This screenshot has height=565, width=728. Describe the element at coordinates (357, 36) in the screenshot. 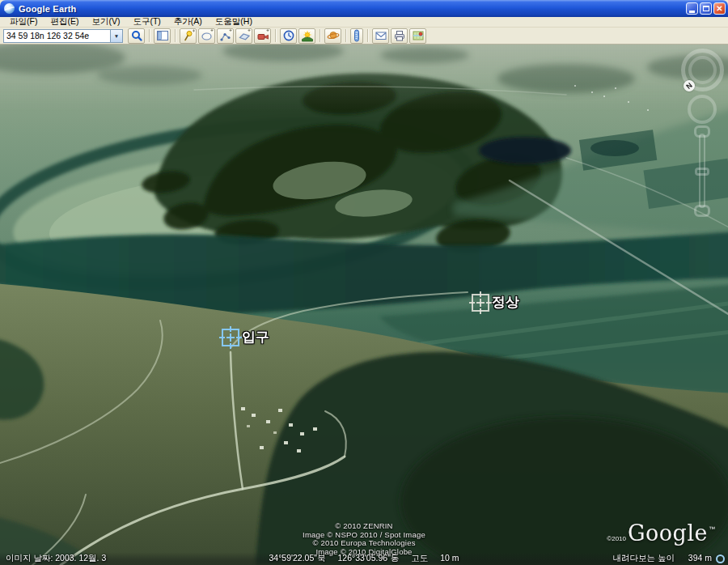

I see `ruler-icon` at that location.